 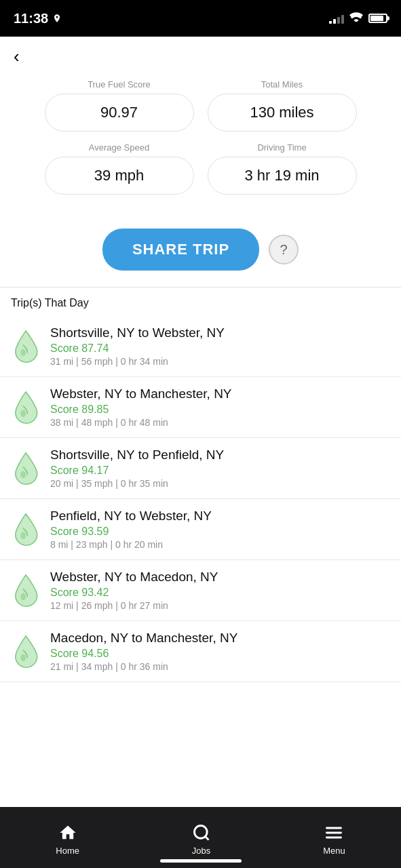 I want to click on trip-item-1: Webster, NY to Manchester, NY Score 89.8…, so click(x=201, y=408).